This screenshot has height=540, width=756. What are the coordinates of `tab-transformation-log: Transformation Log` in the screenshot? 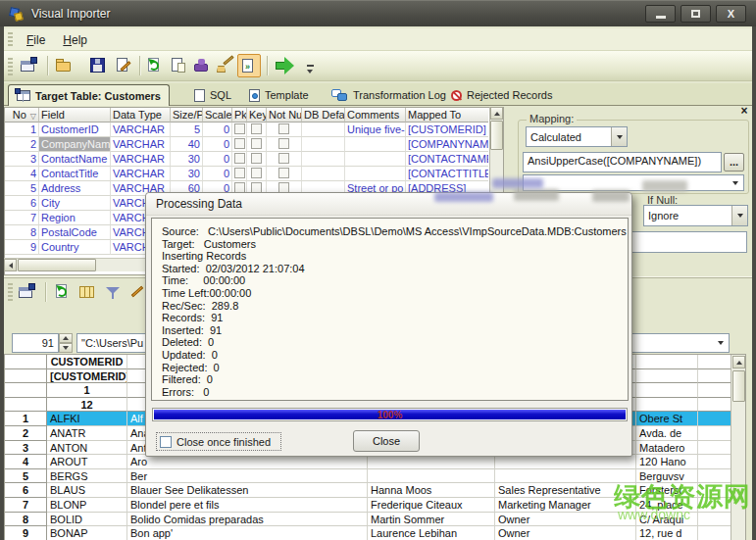 It's located at (388, 95).